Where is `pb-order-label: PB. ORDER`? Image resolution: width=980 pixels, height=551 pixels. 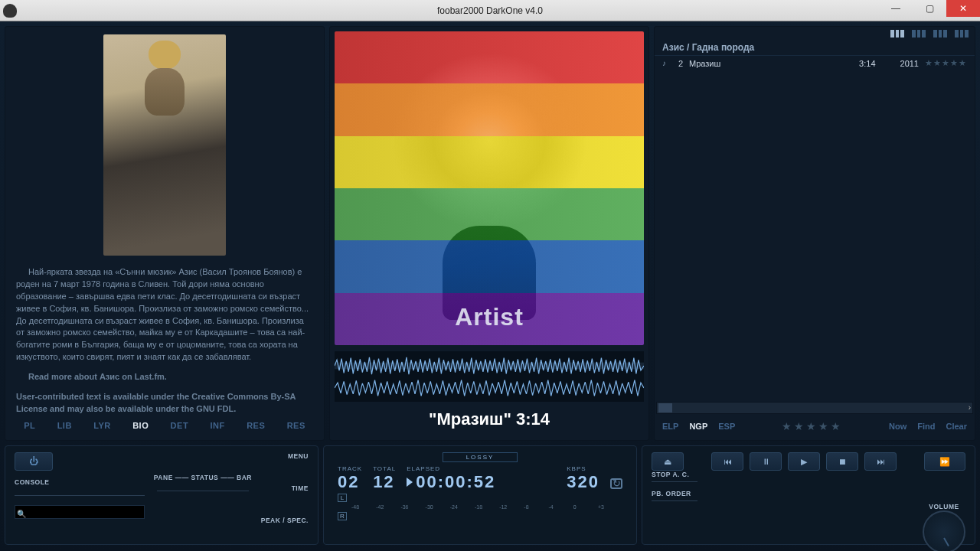
pb-order-label: PB. ORDER is located at coordinates (675, 494).